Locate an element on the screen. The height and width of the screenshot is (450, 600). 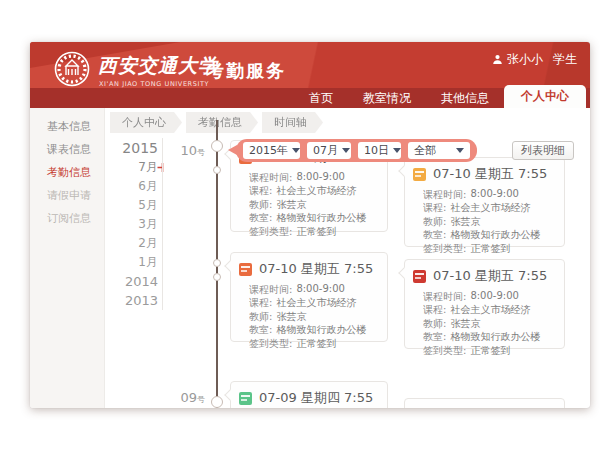
day-marker-09: 09号 is located at coordinates (188, 398).